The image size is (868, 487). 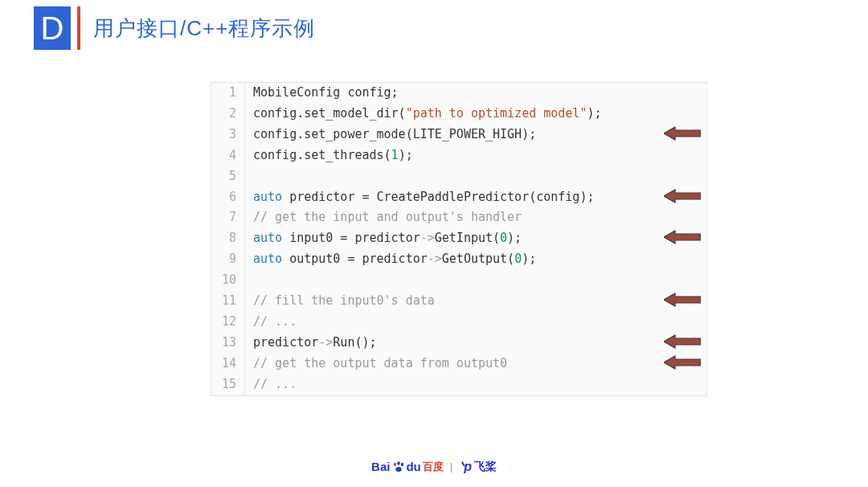 What do you see at coordinates (228, 364) in the screenshot?
I see `line-number: 14` at bounding box center [228, 364].